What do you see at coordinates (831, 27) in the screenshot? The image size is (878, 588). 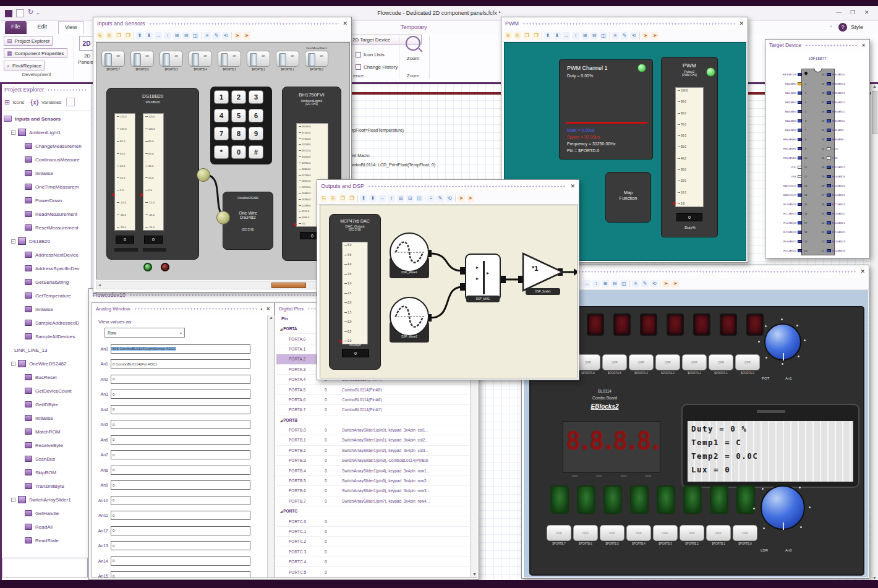 I see `collapse-ribbon-icon: ^` at bounding box center [831, 27].